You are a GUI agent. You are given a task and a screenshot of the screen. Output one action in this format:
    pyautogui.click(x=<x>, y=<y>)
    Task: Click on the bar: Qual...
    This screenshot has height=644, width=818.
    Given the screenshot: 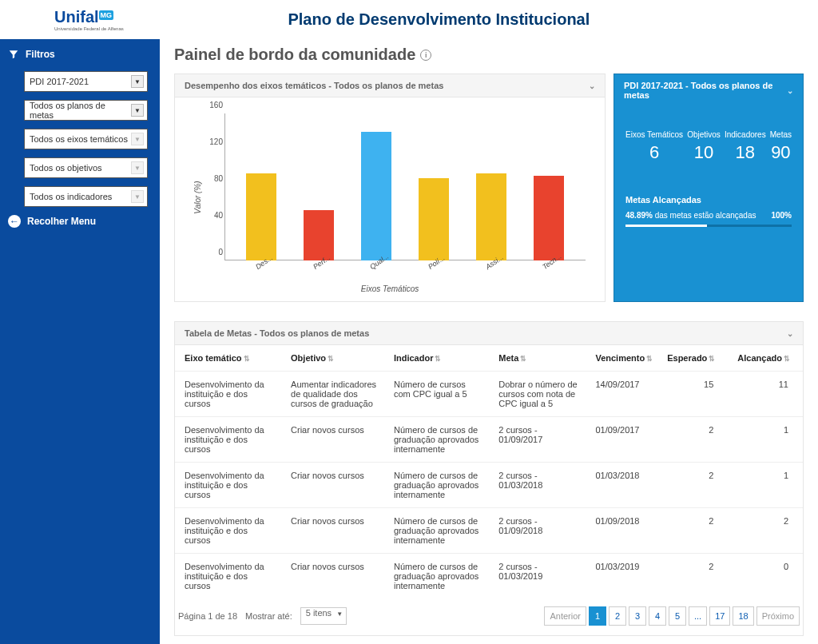 What is the action you would take?
    pyautogui.click(x=376, y=197)
    